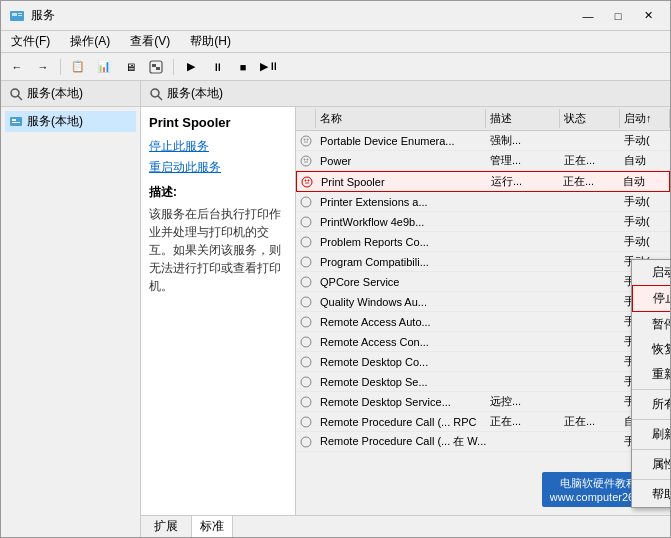 The image size is (671, 538). Describe the element at coordinates (104, 66) in the screenshot. I see `properties-icon: 📊` at that location.